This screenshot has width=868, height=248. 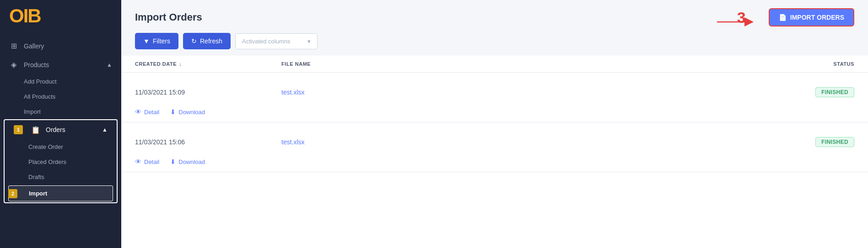 I want to click on col-file-name: FILE NAME, so click(x=522, y=64).